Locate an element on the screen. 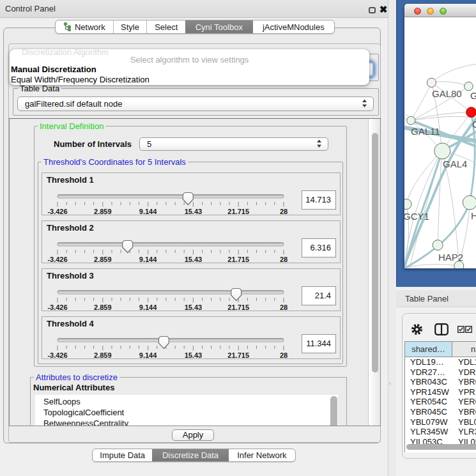 Image resolution: width=476 pixels, height=476 pixels. svg-text: HA is located at coordinates (473, 216).